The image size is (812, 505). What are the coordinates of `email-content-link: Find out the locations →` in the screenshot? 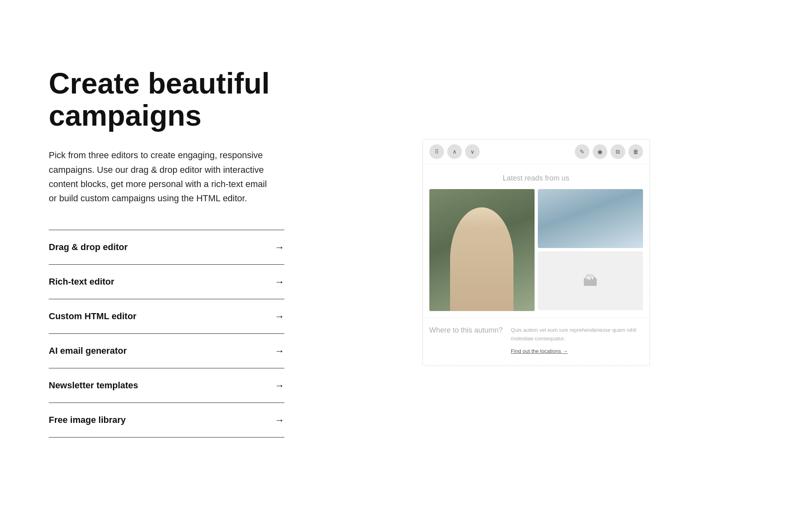 It's located at (577, 351).